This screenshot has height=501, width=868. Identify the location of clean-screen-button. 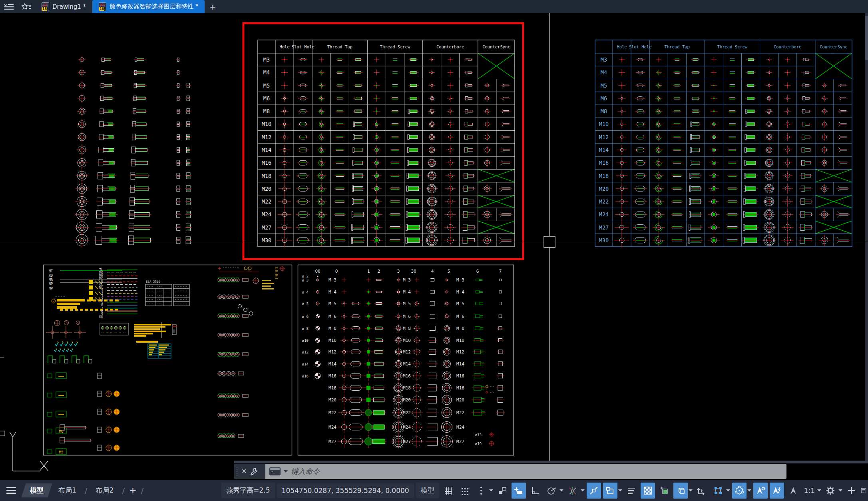
(864, 491).